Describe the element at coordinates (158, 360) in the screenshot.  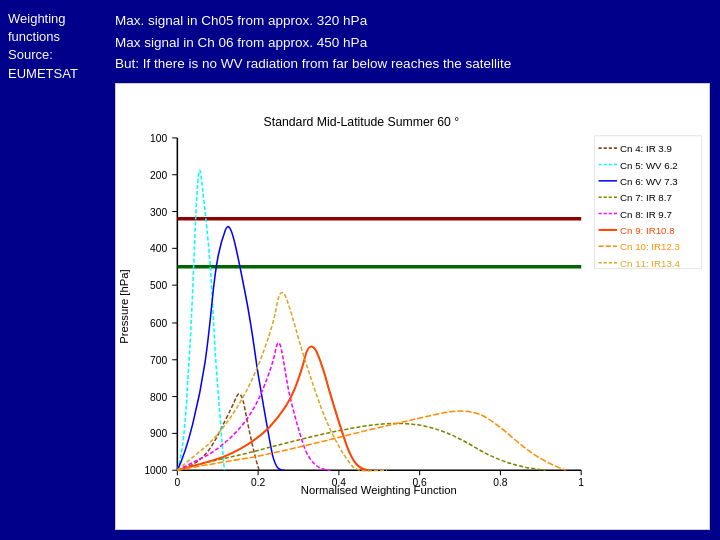
I see `svg-text: 700` at that location.